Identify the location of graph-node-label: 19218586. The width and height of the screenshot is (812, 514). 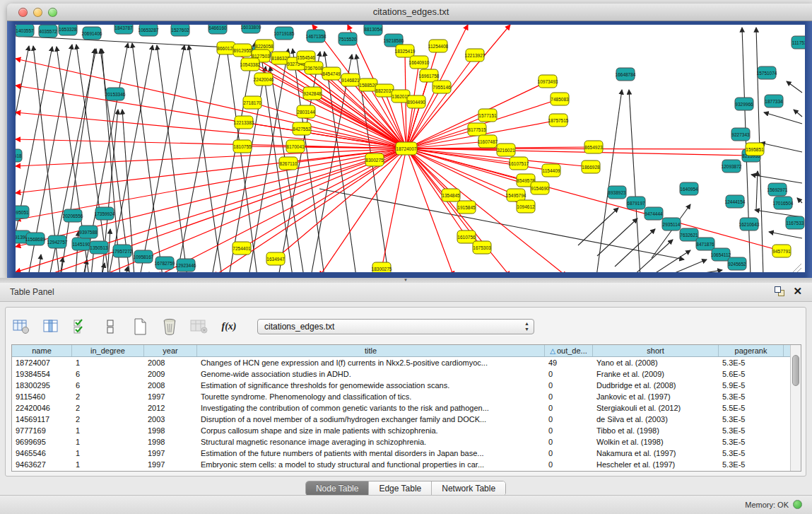
(394, 41).